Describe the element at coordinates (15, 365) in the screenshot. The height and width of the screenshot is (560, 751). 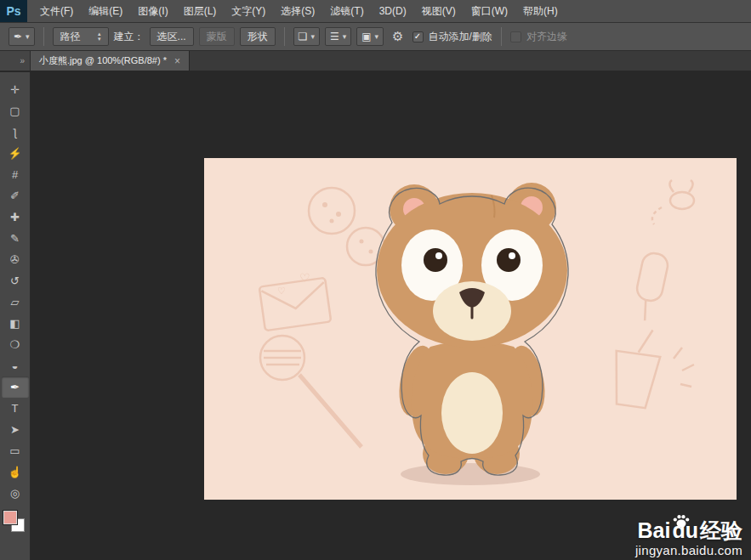
I see `tool-dodge: ◒` at that location.